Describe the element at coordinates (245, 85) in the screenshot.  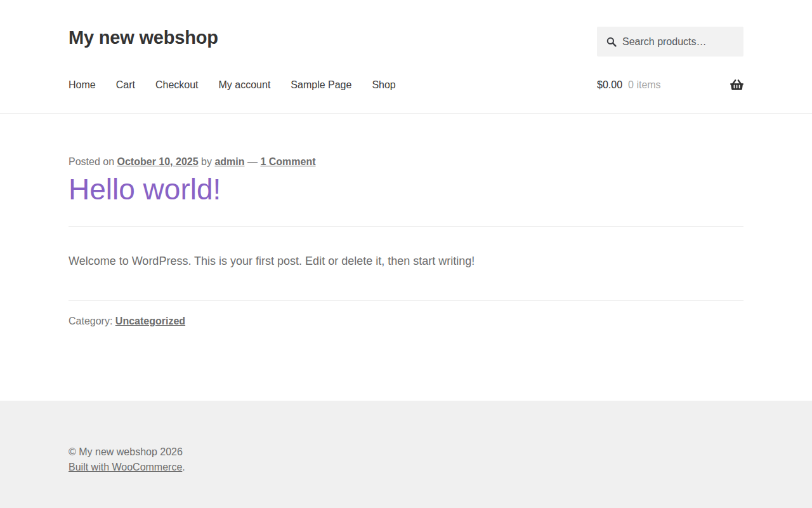
I see `nav-item-my-account: My account` at that location.